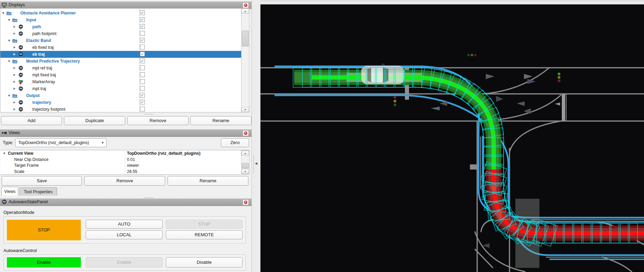 This screenshot has height=272, width=644. I want to click on views-panel-title: Views, so click(14, 133).